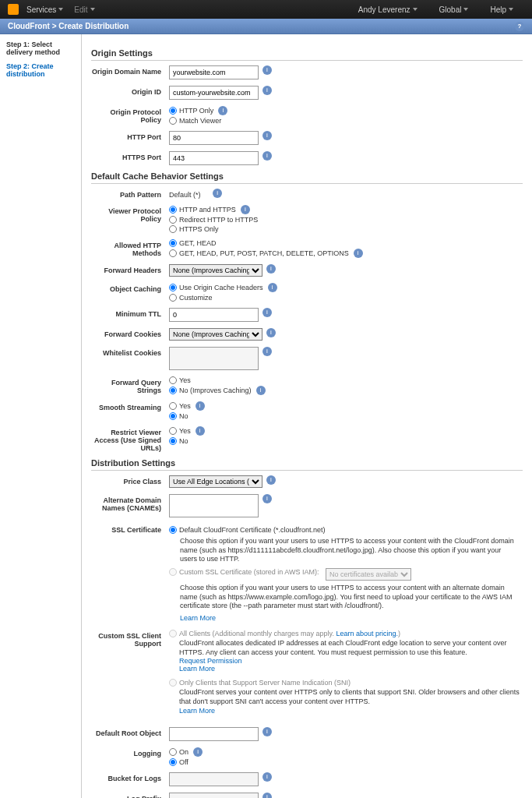  What do you see at coordinates (41, 48) in the screenshot?
I see `sidebar-step-1: Step 1: Select delivery method` at bounding box center [41, 48].